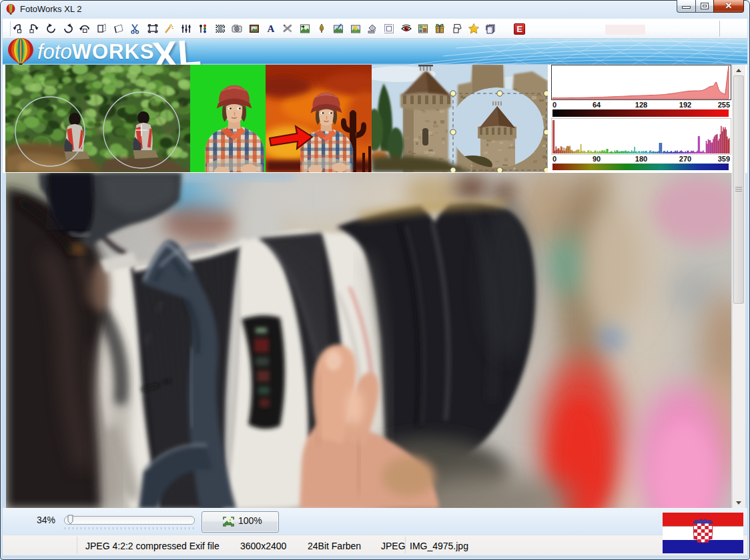 The image size is (750, 560). I want to click on svg-text: 128, so click(641, 105).